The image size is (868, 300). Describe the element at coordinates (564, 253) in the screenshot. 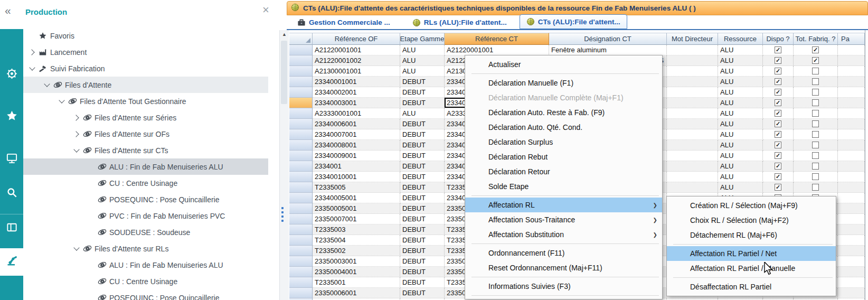

I see `menu-item-ordonnancement-f11: Ordonnancement (F11)` at that location.